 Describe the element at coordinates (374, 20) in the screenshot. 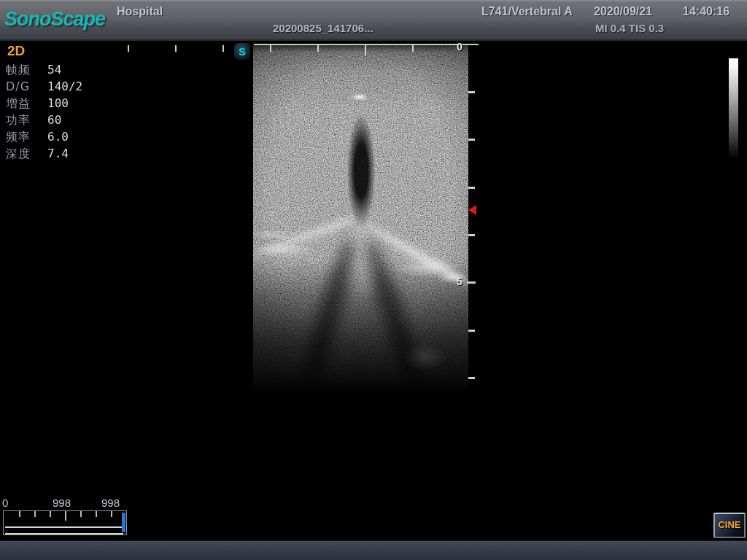

I see `header-bar: SonoScape Hospital L741/Vertebral A 2020…` at that location.